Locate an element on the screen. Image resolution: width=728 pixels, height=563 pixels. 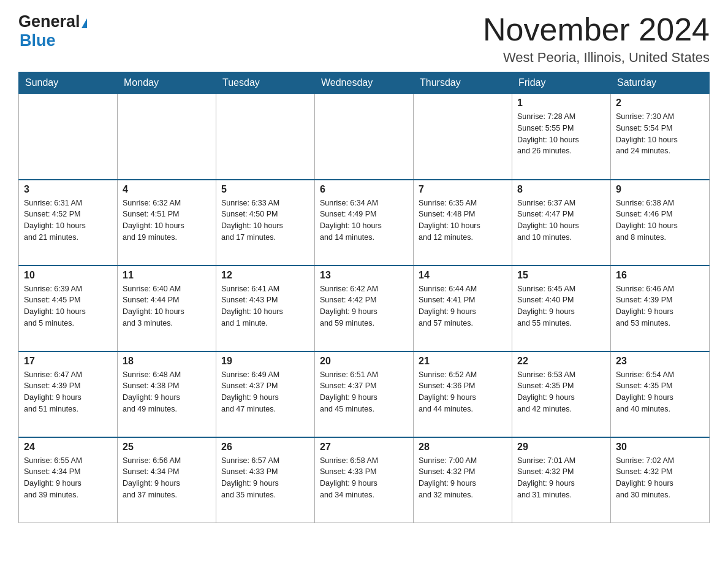
calendar-cell: 20Sunrise: 6:51 AM Sunset: 4:37 PM Dayli… is located at coordinates (364, 394).